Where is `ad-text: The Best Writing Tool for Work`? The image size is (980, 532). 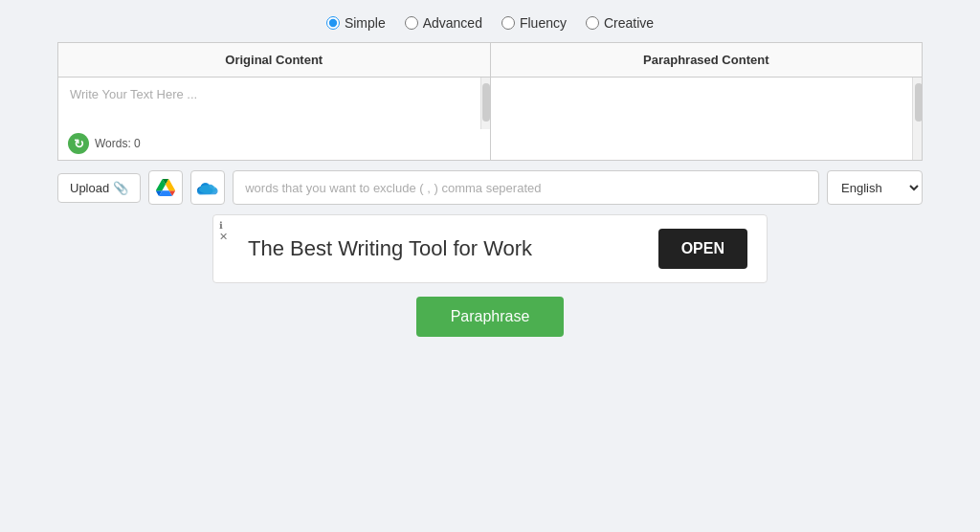 ad-text: The Best Writing Tool for Work is located at coordinates (390, 249).